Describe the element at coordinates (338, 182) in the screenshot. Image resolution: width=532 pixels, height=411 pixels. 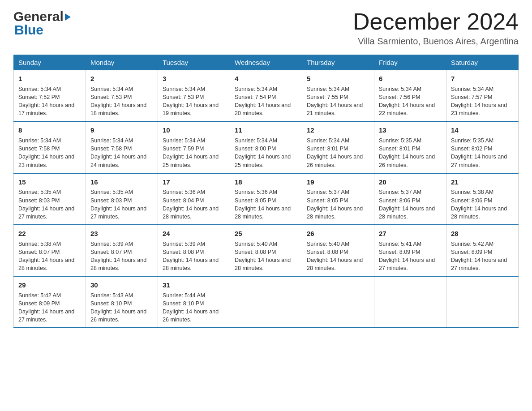
I see `day-number: 19` at that location.